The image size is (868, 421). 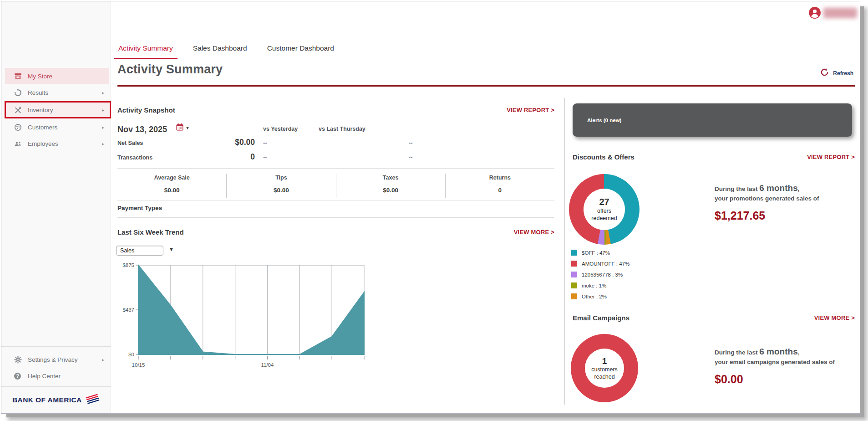 I want to click on divider, so click(x=336, y=169).